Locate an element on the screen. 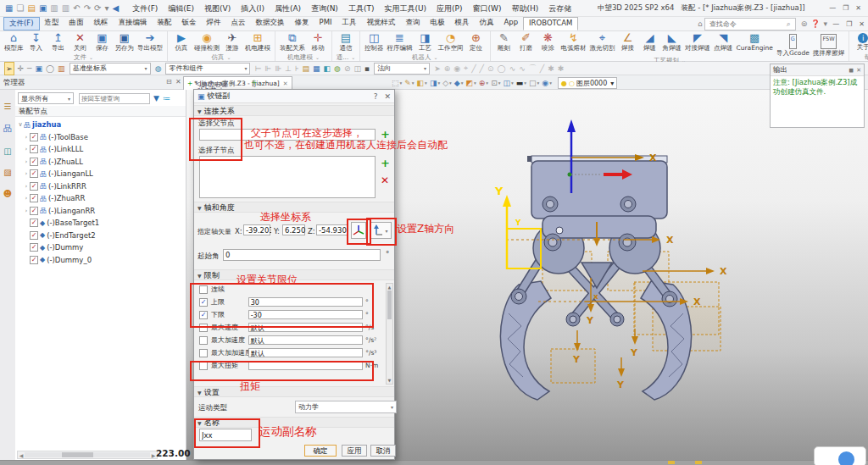  menu-工具(T): 工具(T) is located at coordinates (361, 8).